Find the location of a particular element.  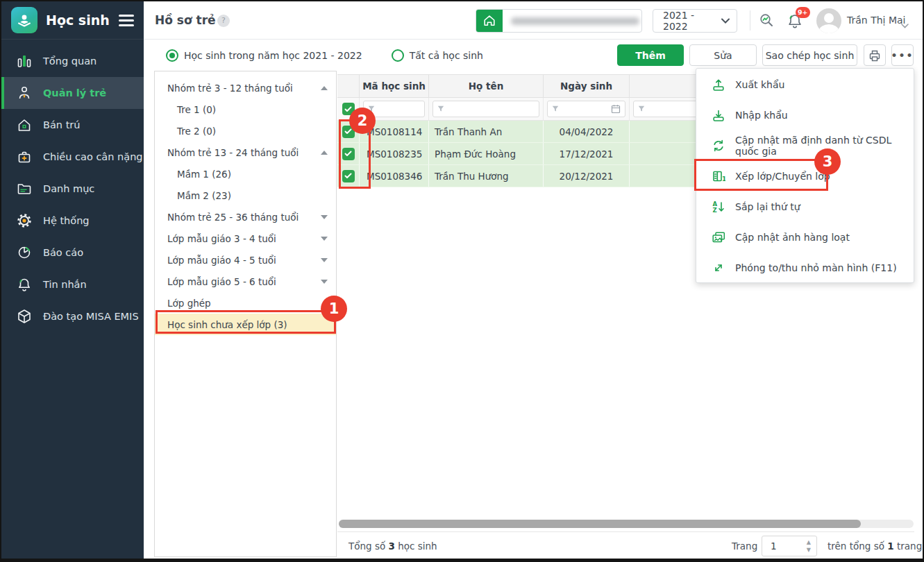

filter-input-name is located at coordinates (486, 109).